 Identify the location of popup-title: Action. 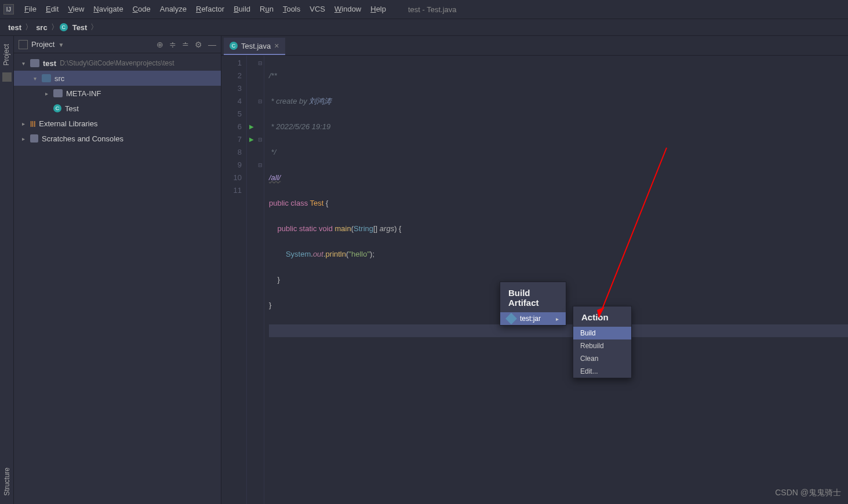
(602, 316).